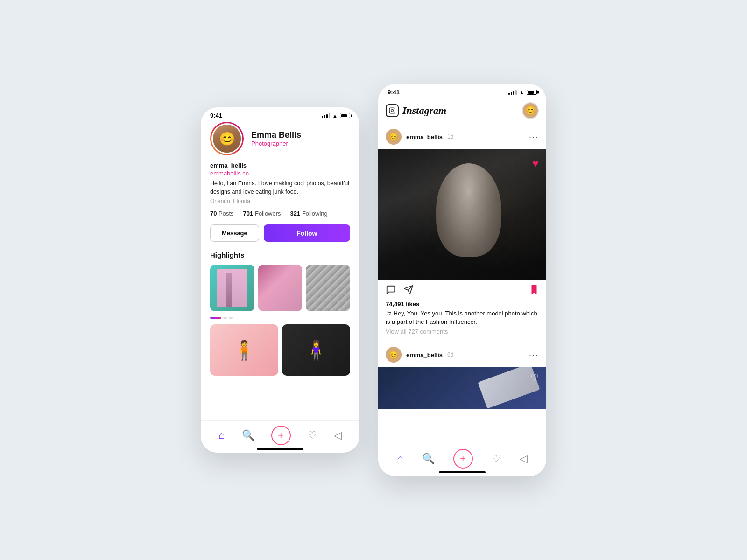  I want to click on status-icons-right: ▲, so click(523, 92).